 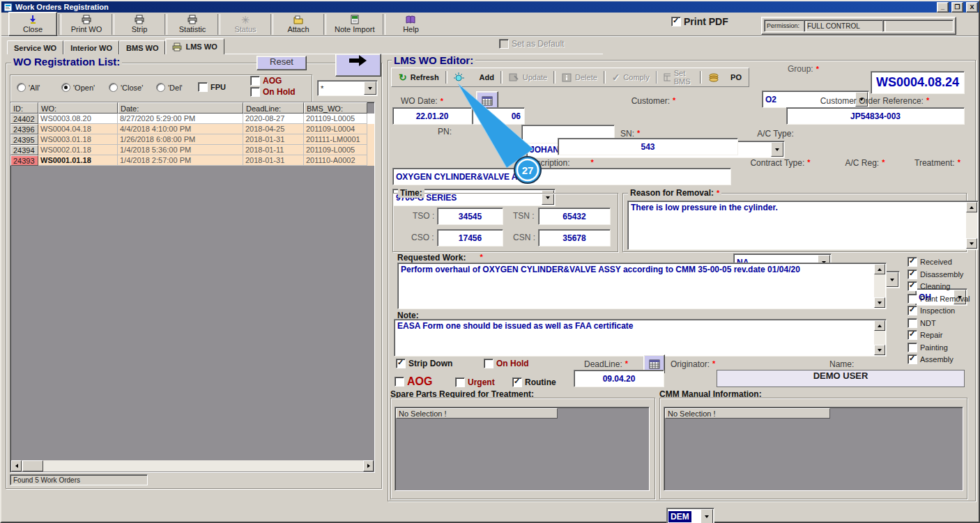 I want to click on deadline-field: 09.04.20, so click(x=619, y=379).